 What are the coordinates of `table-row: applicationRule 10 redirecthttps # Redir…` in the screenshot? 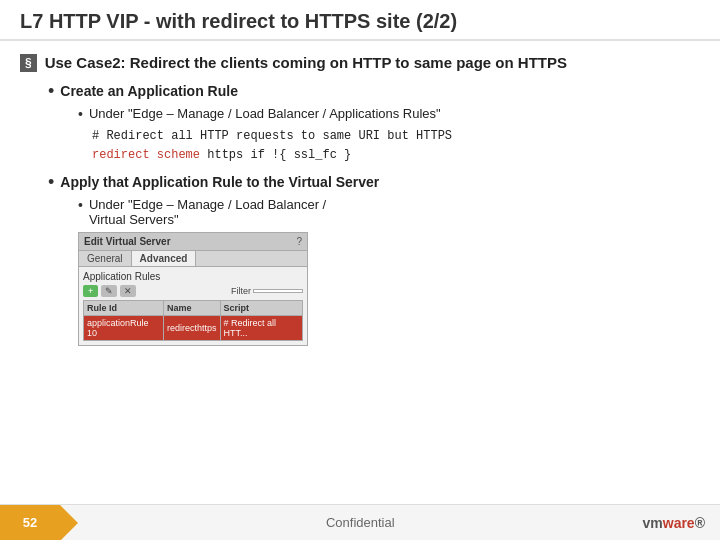 It's located at (194, 328).